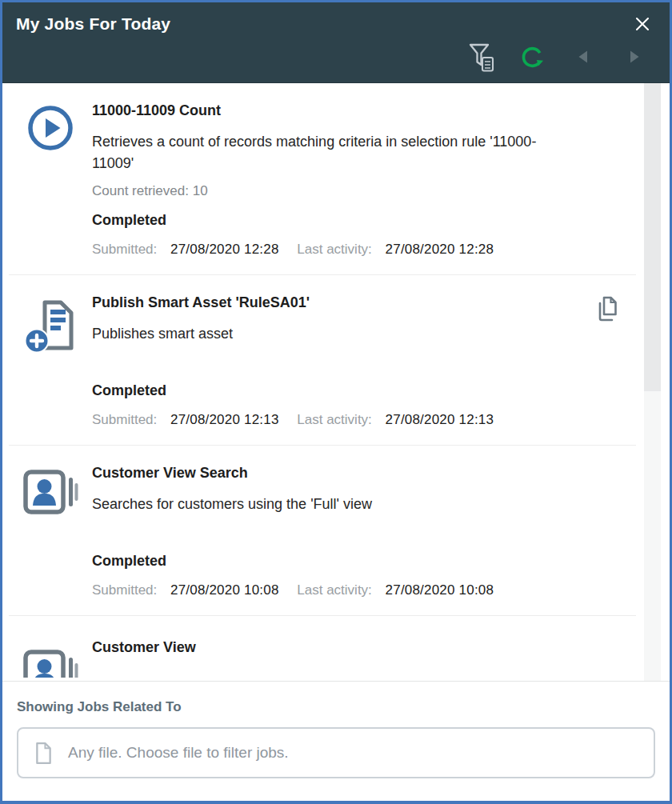 This screenshot has width=672, height=804. I want to click on file-filter-placeholder: Any file. Choose file to filter jobs., so click(178, 753).